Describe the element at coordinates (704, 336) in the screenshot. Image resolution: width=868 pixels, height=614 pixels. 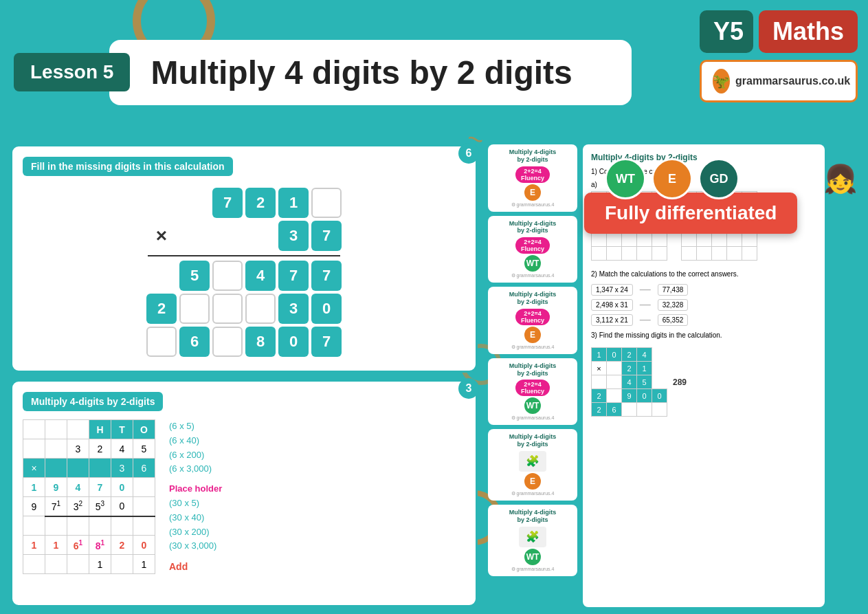
I see `preview-q3: 3) Find the missing digits in the calcul…` at that location.